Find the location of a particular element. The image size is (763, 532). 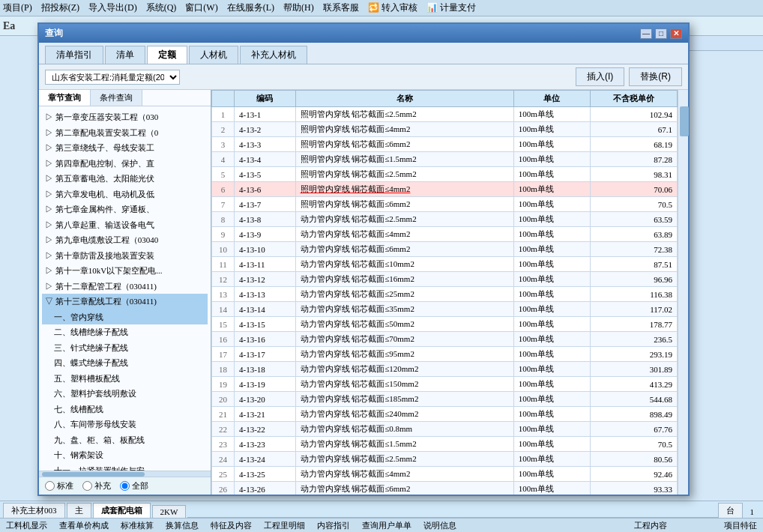

cell-code: 4-13-2 is located at coordinates (265, 130).